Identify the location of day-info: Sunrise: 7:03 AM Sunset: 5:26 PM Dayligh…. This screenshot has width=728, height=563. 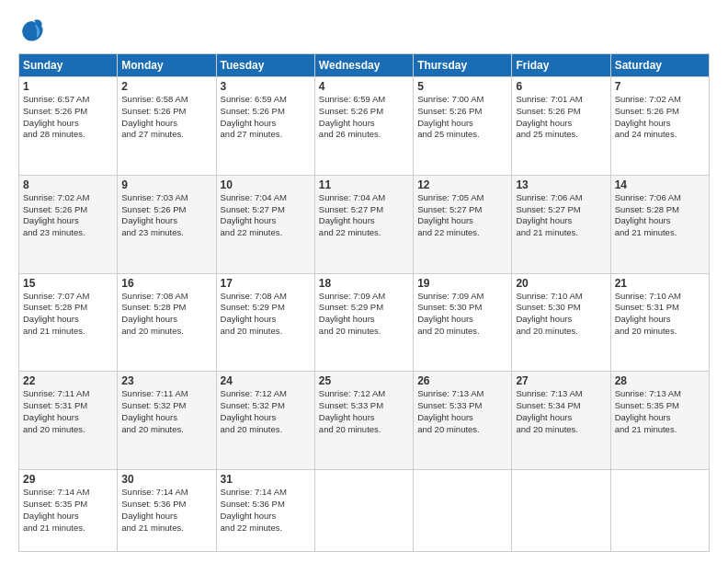
(166, 215).